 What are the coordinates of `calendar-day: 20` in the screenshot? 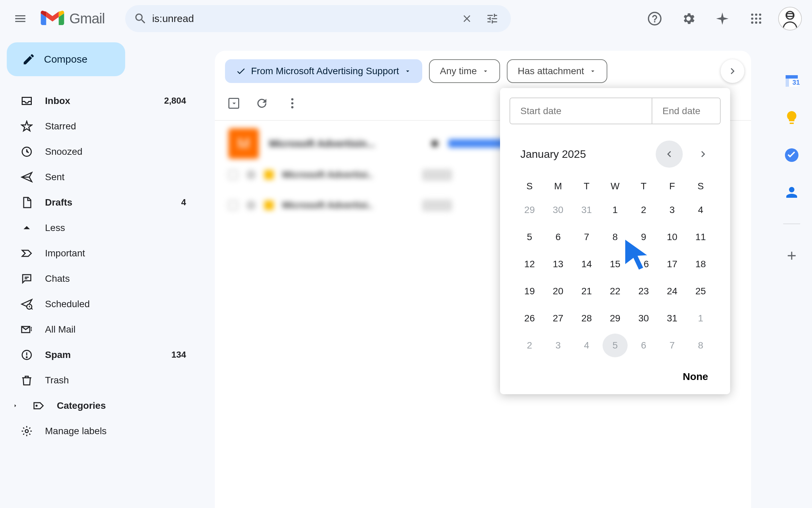 It's located at (558, 291).